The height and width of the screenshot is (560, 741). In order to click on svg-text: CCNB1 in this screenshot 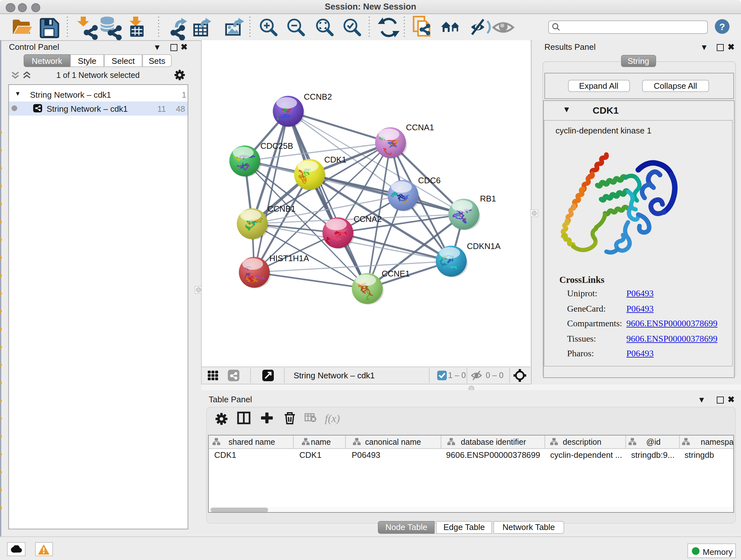, I will do `click(281, 209)`.